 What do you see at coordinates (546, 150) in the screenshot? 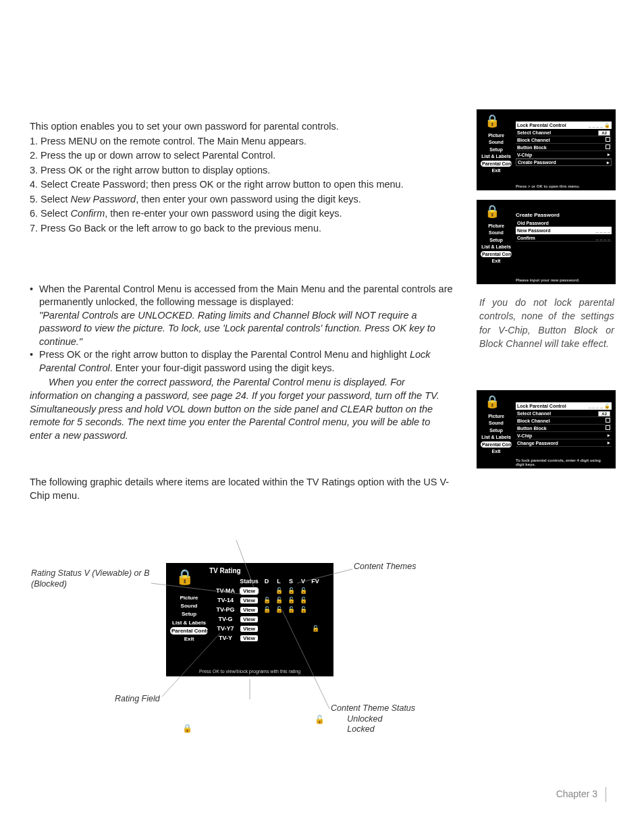
I see `menu-screenshot-create-password: 🔒 Picture Sound Setup List & Labels Pare…` at bounding box center [546, 150].